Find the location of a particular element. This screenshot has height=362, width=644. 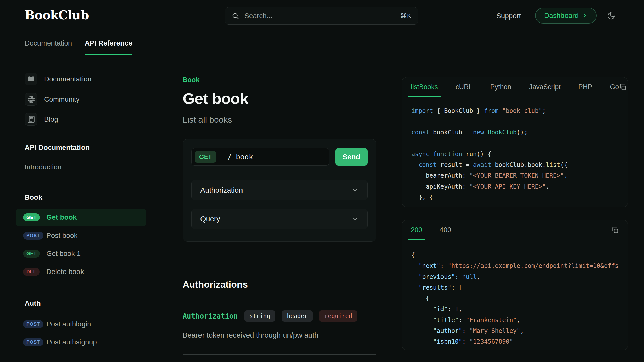

authorization-dropdown: Authorization is located at coordinates (279, 190).